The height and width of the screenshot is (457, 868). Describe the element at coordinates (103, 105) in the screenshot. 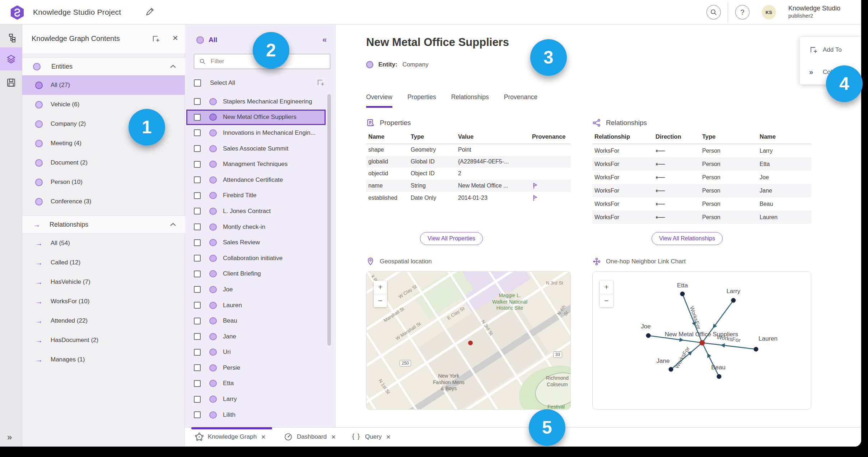

I see `entity-type-row: Vehicle (6)` at that location.